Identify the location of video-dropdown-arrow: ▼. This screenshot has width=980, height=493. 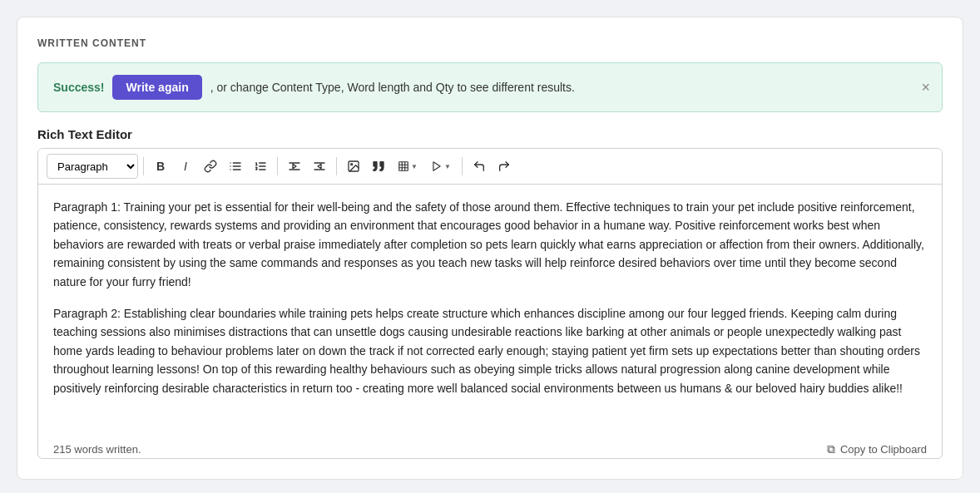
(448, 166).